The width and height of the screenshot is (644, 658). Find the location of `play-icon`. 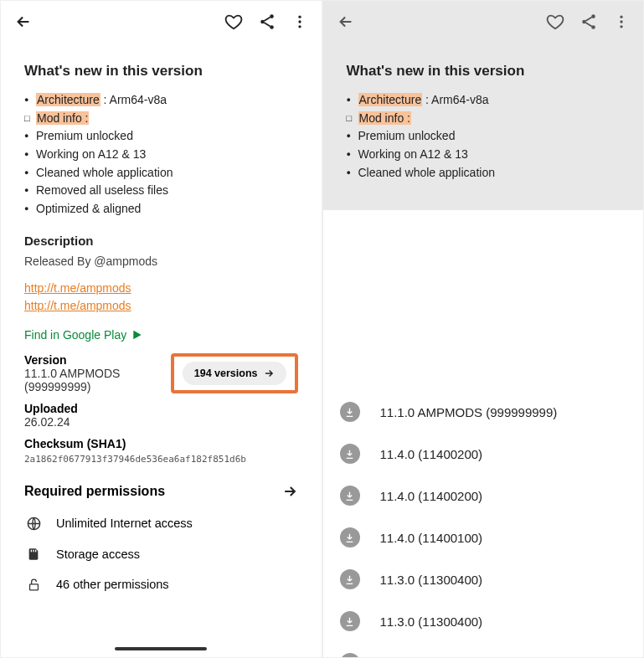

play-icon is located at coordinates (137, 335).